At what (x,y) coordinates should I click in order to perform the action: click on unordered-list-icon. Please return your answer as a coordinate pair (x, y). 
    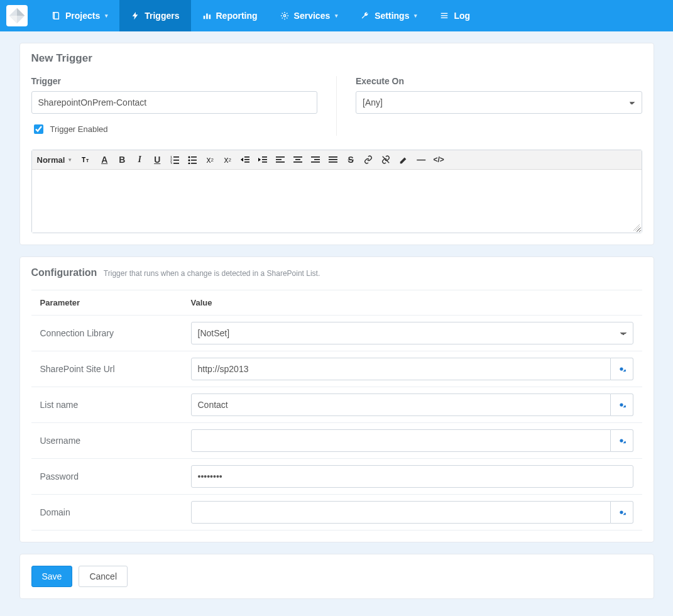
    Looking at the image, I should click on (192, 160).